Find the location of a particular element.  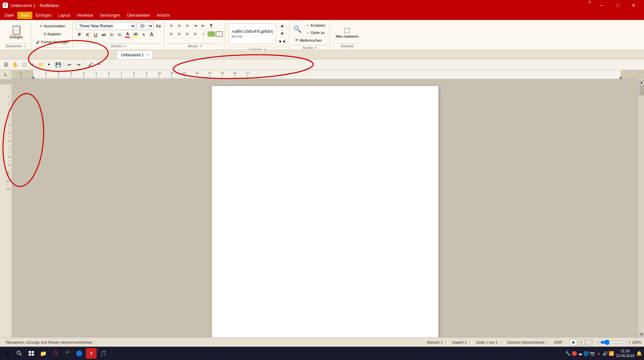

numbered-list-button: ≡ is located at coordinates (179, 26).